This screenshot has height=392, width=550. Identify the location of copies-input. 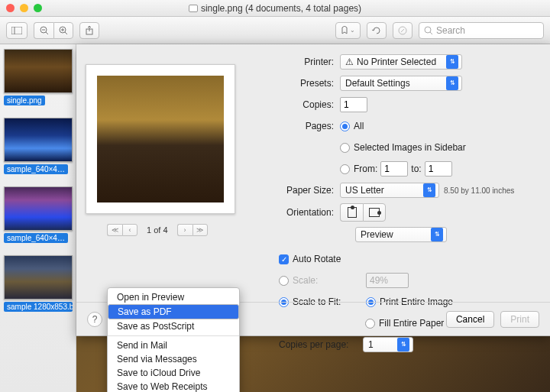
(354, 105).